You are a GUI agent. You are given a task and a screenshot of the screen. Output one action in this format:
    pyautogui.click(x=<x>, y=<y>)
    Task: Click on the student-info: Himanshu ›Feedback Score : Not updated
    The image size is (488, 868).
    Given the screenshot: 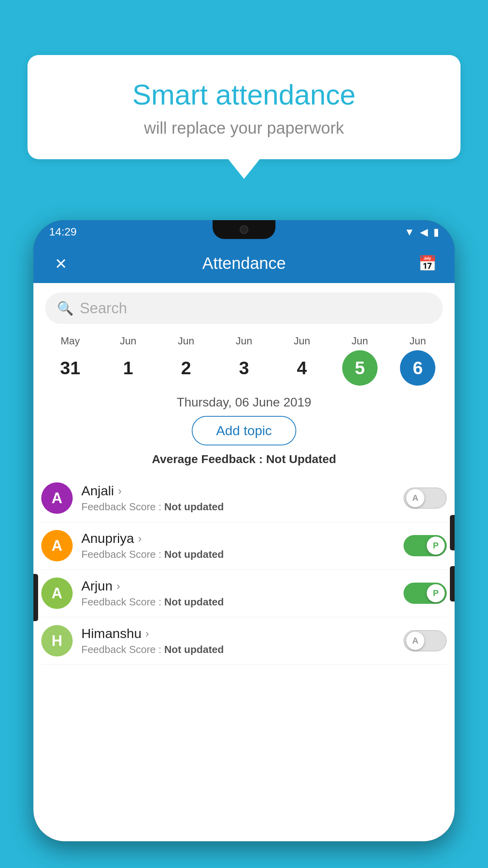 What is the action you would take?
    pyautogui.click(x=242, y=641)
    